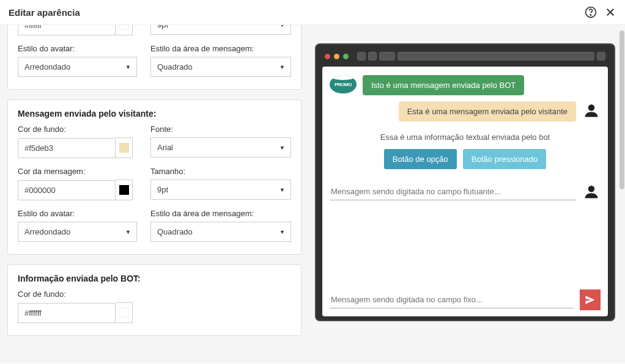  Describe the element at coordinates (451, 300) in the screenshot. I see `fixed-message-input` at that location.